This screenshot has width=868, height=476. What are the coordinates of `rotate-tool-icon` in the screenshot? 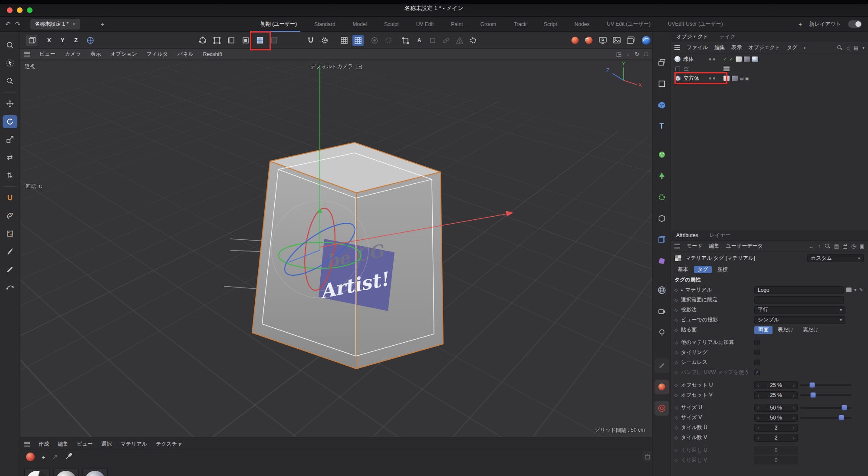 It's located at (10, 122).